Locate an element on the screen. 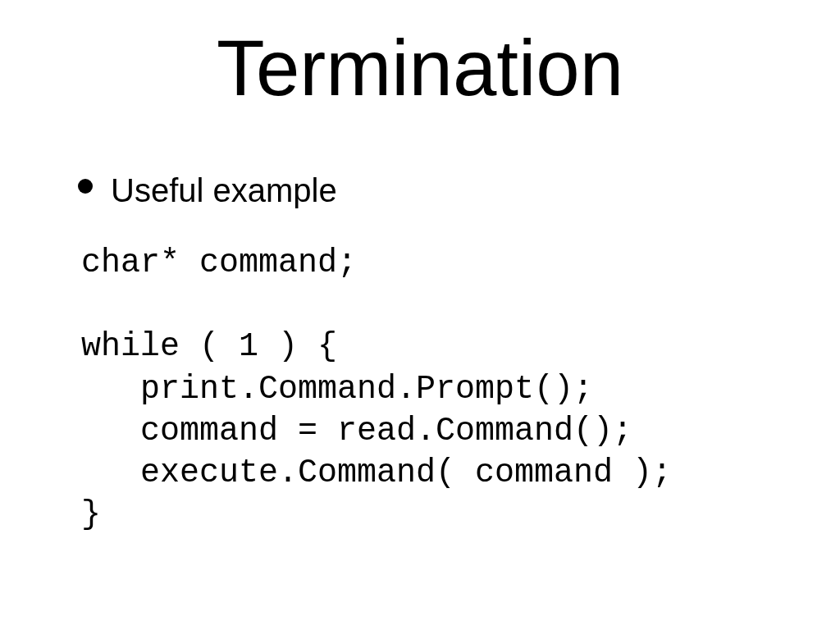  bullet-item: Useful example is located at coordinates (435, 190).